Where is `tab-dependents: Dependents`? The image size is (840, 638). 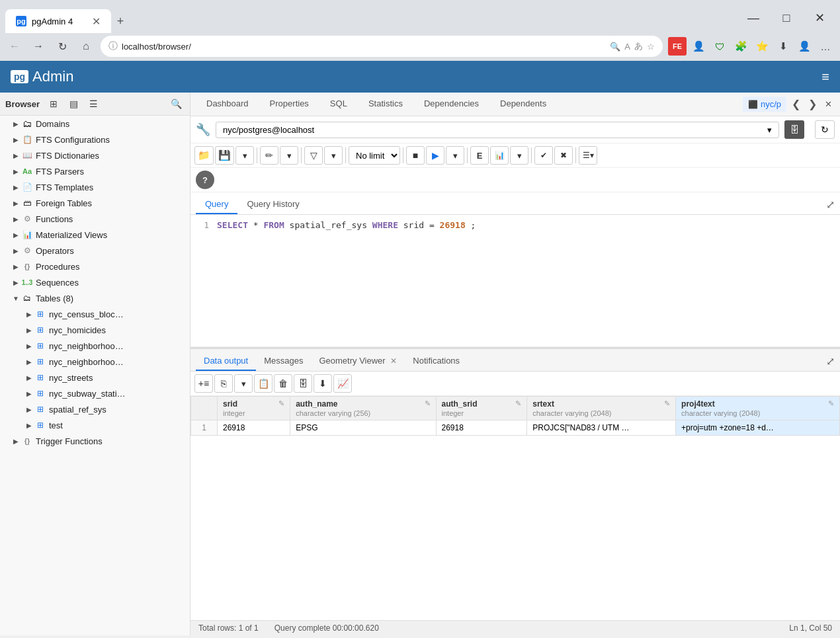
tab-dependents: Dependents is located at coordinates (523, 104).